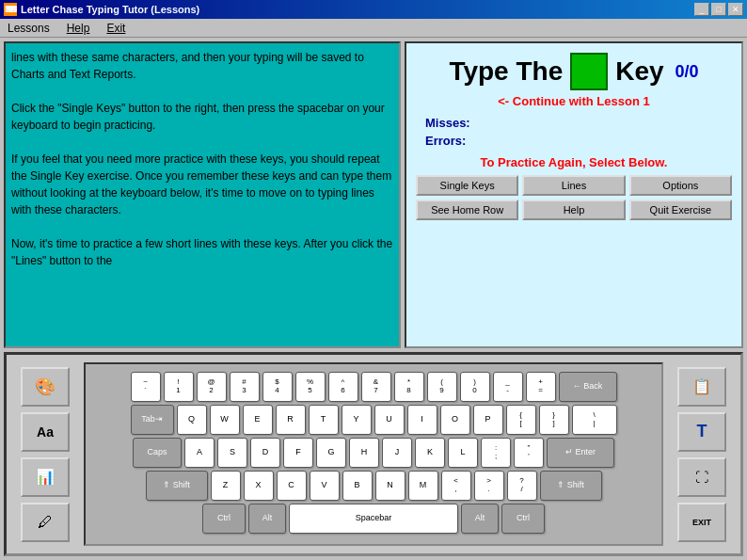  What do you see at coordinates (702, 477) in the screenshot?
I see `grid-button: ⛶` at bounding box center [702, 477].